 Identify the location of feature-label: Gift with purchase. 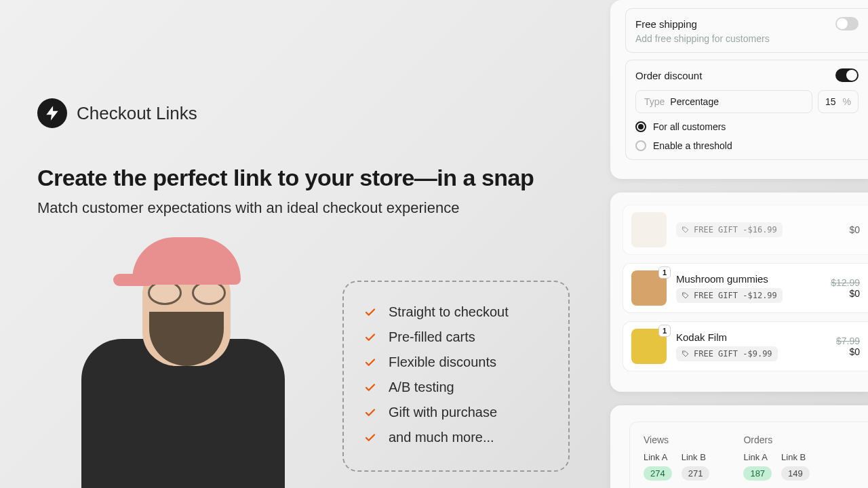
(443, 412).